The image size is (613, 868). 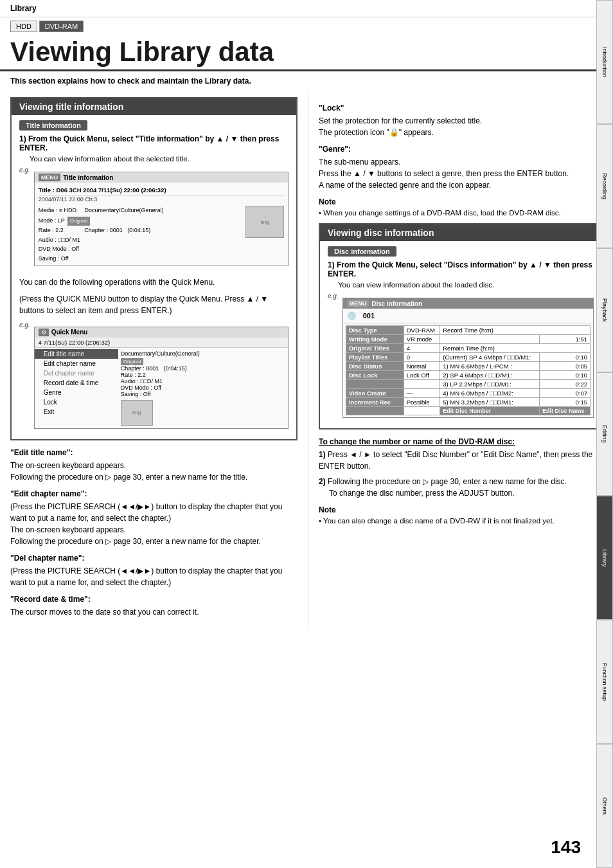 I want to click on cell-disc-type-value: DVD-RAM, so click(x=422, y=330).